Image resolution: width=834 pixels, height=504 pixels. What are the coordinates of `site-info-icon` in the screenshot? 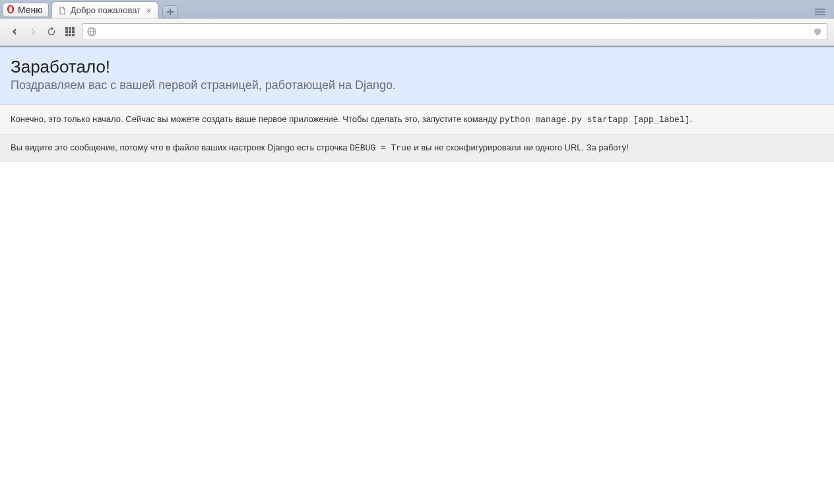 It's located at (92, 32).